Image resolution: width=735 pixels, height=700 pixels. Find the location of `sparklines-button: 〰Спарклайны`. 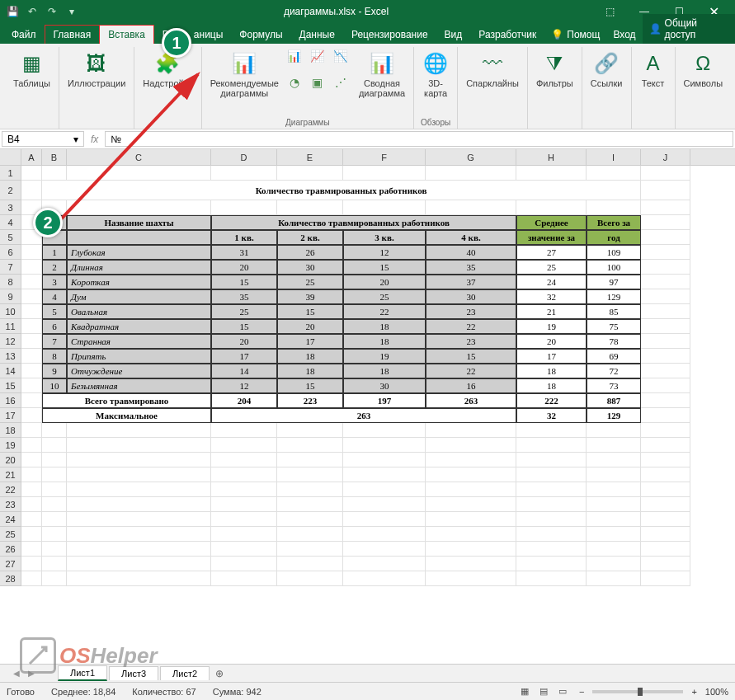

sparklines-button: 〰Спарклайны is located at coordinates (492, 68).